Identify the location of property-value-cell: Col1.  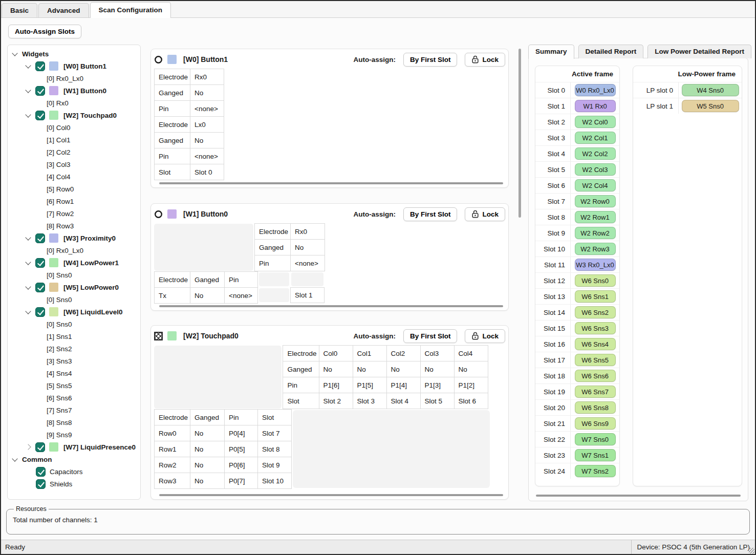
(370, 353).